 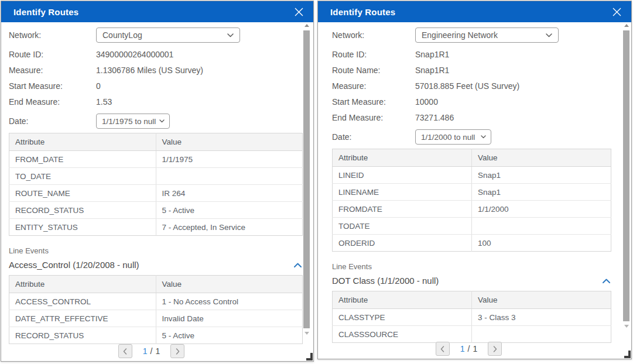 What do you see at coordinates (467, 86) in the screenshot?
I see `measure-value: 57018.885 Feet (US Survey)` at bounding box center [467, 86].